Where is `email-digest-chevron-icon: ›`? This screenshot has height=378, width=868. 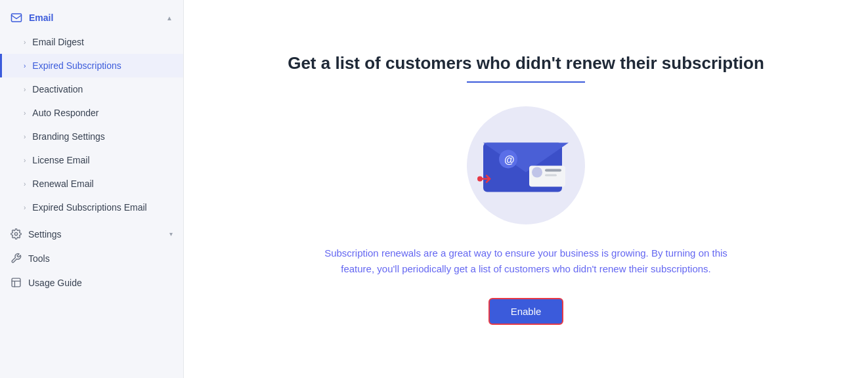
email-digest-chevron-icon: › is located at coordinates (25, 42).